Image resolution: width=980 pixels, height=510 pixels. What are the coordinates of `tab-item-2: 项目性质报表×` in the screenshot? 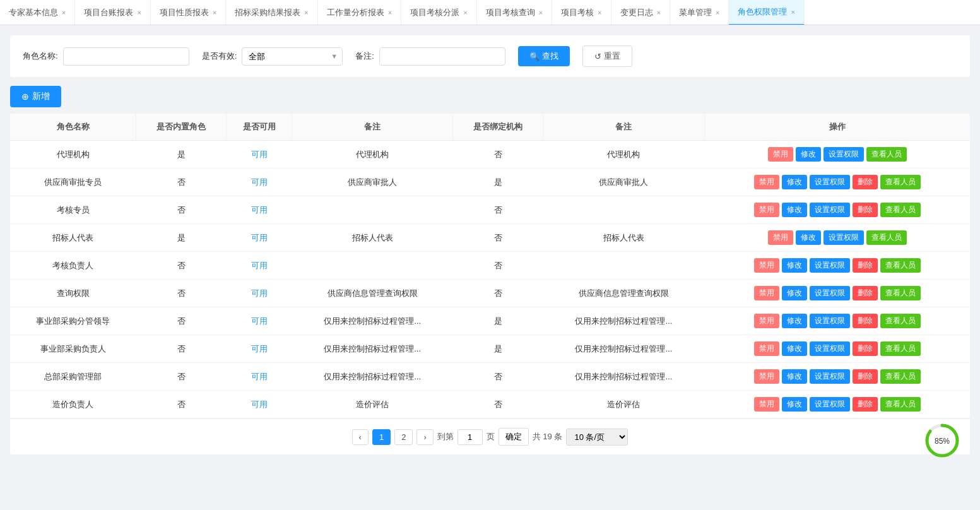 It's located at (188, 13).